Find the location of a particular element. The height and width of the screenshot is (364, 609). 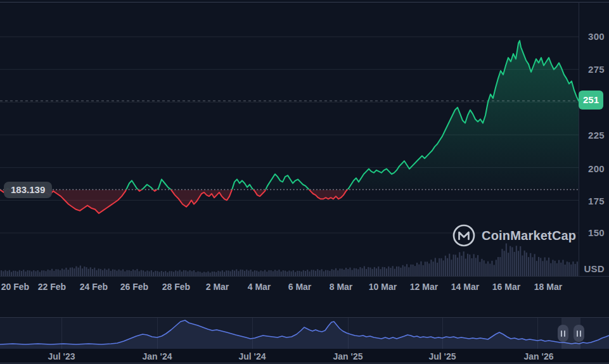

x-axis-label: 6 Mar is located at coordinates (300, 287).